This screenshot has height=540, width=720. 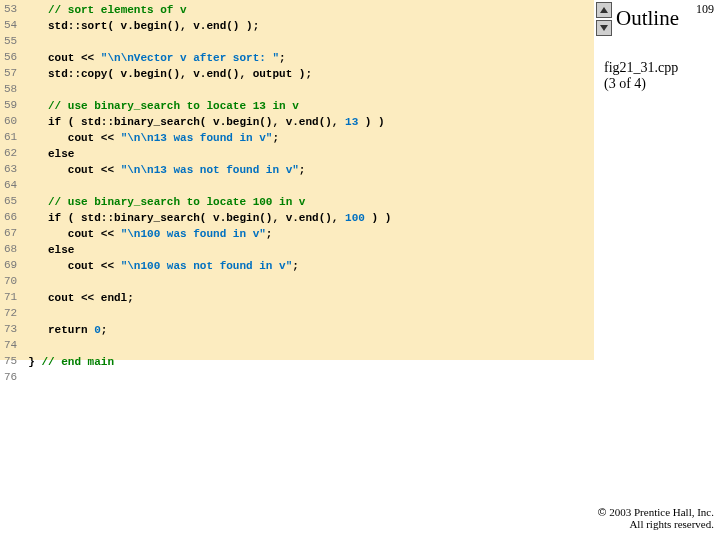 I want to click on code-line: 60 if ( std::binary_search( v.begin(), v…, so click(x=196, y=122).